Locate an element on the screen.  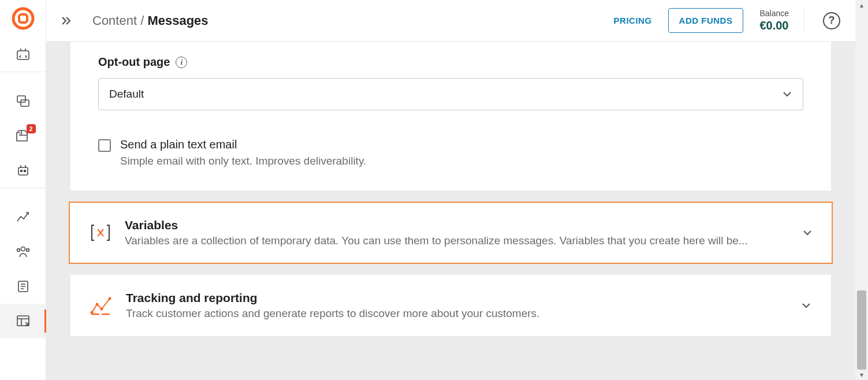
balance-display: Balance €0.00 is located at coordinates (782, 21).